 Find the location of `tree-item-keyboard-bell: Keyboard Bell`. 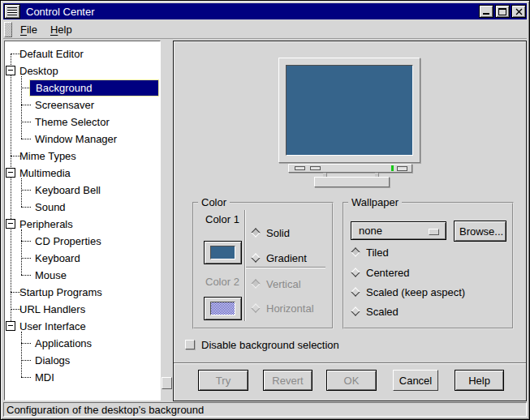

tree-item-keyboard-bell: Keyboard Bell is located at coordinates (83, 190).